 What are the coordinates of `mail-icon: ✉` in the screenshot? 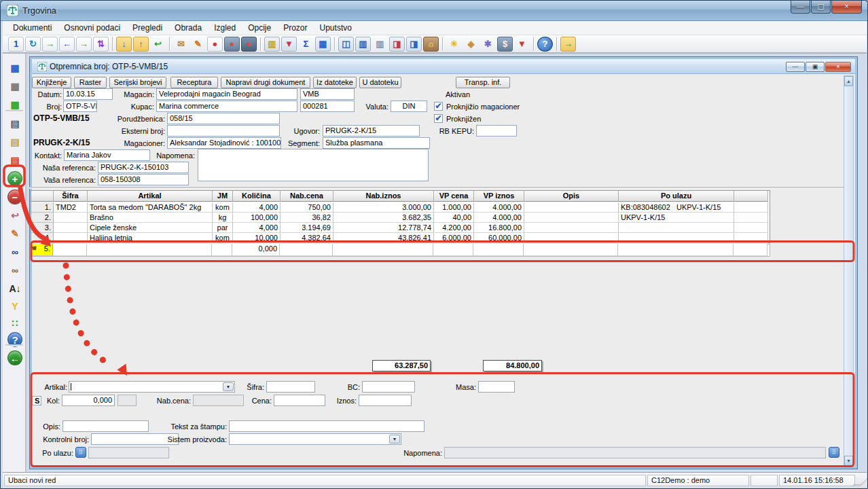 It's located at (181, 44).